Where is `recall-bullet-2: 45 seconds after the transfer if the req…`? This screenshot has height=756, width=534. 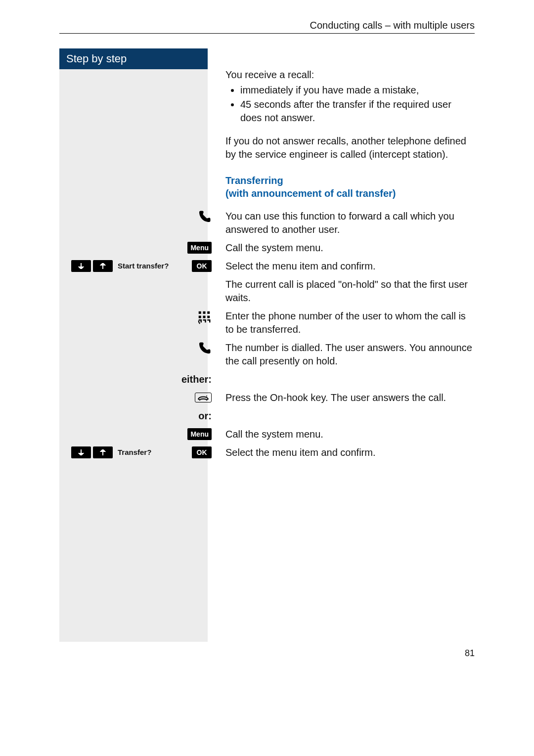
recall-bullet-2: 45 seconds after the transfer if the req… is located at coordinates (357, 111).